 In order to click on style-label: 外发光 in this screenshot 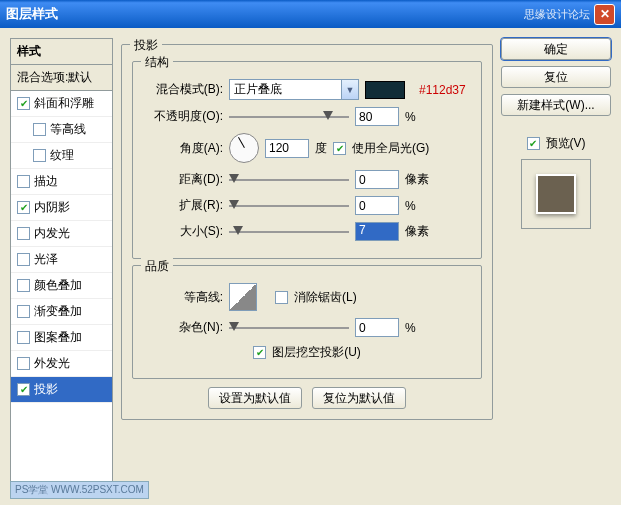, I will do `click(52, 364)`.